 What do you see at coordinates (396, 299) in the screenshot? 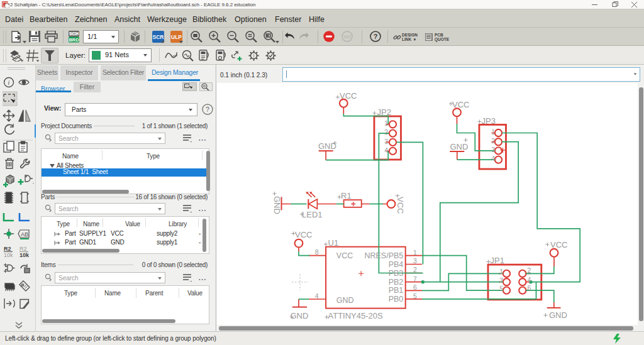
I see `svg-text: PB0` at bounding box center [396, 299].